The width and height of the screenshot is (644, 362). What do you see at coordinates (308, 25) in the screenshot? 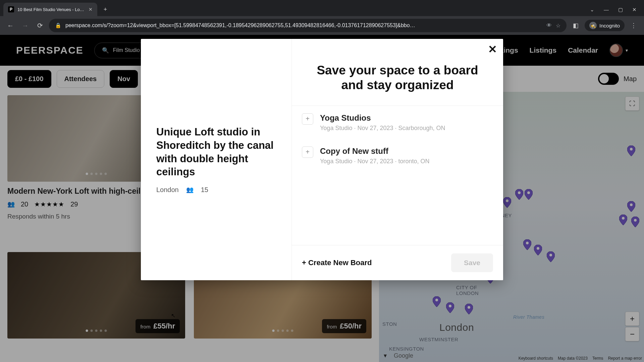
I see `address-bar: 🔒 peerspace.com/s/?zoom=12&viewport_bbox…` at bounding box center [308, 25].